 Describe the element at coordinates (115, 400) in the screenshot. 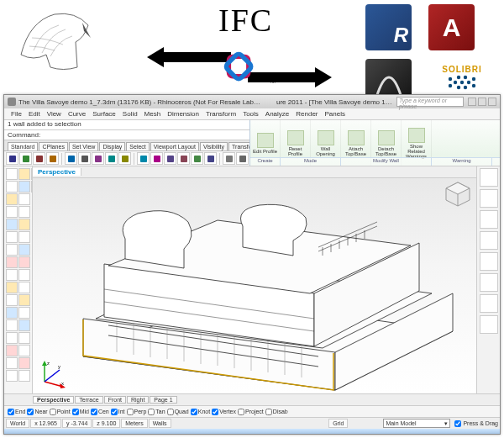

I see `view-tab: Front` at that location.